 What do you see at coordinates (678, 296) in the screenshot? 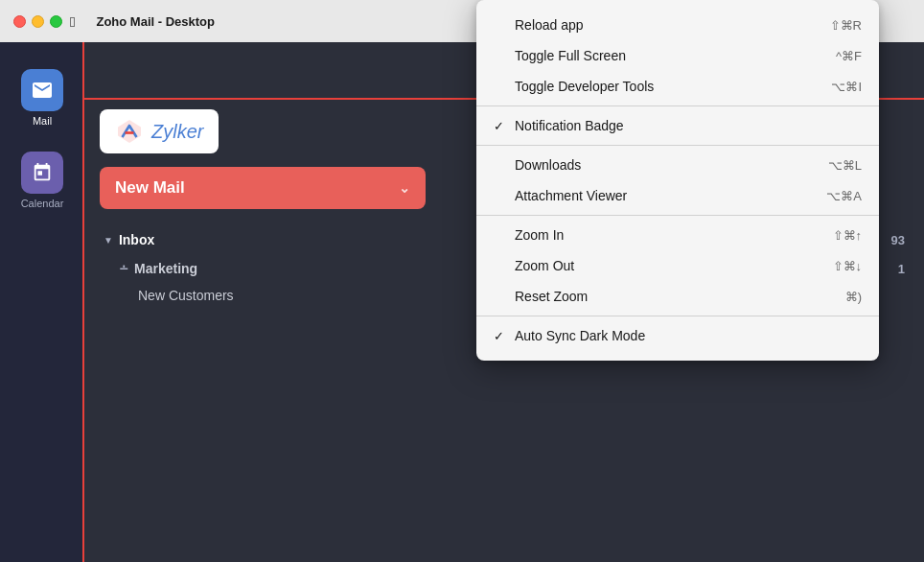
I see `menu-item-resetzoom: Reset Zoom ⌘)` at bounding box center [678, 296].